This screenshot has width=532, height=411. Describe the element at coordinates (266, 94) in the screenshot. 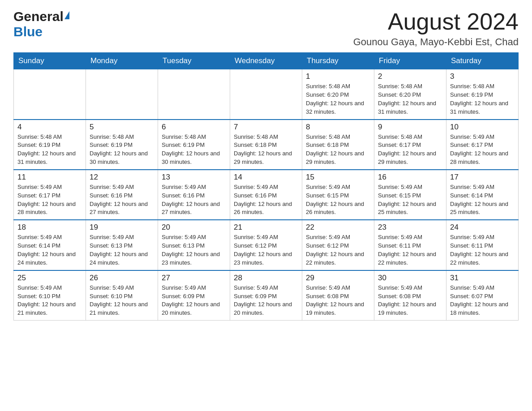

I see `calendar-week-row: 1Sunrise: 5:48 AM Sunset: 6:20 PM Daylig…` at that location.